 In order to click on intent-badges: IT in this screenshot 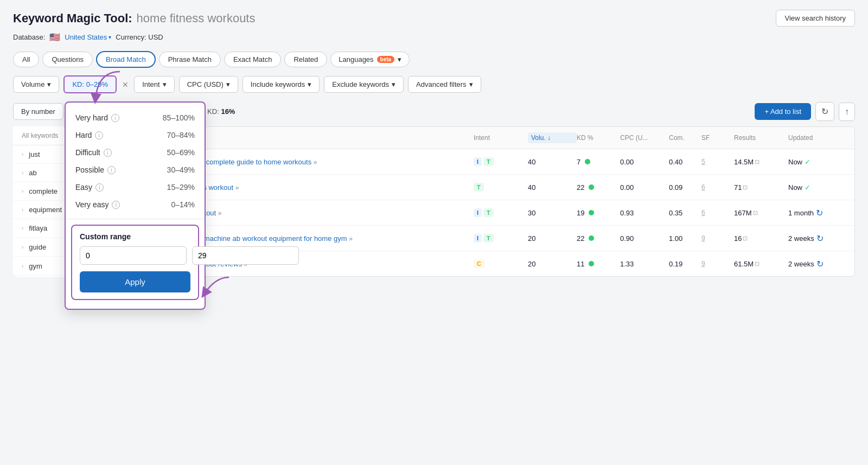, I will do `click(501, 213)`.